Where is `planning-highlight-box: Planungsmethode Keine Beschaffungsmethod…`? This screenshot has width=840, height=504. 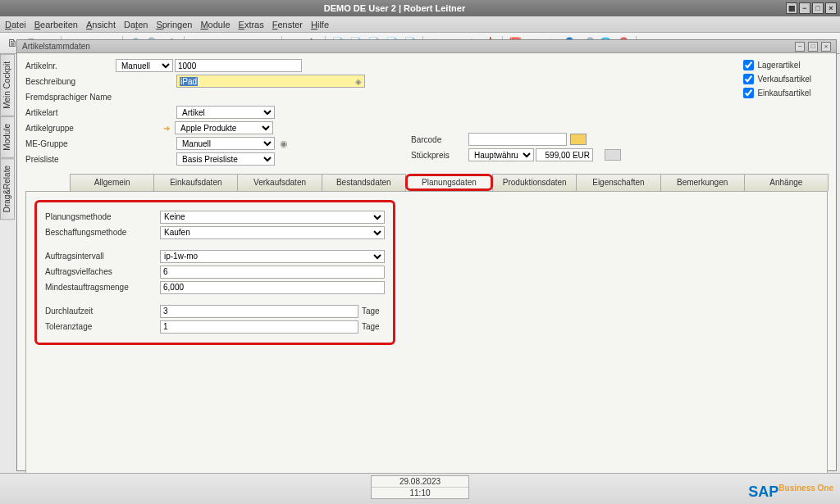
planning-highlight-box: Planungsmethode Keine Beschaffungsmethod… is located at coordinates (215, 272).